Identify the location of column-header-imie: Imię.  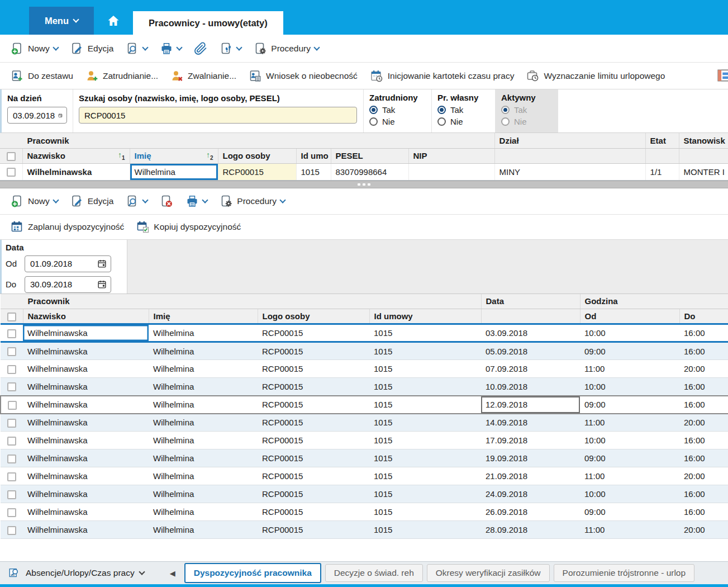
(203, 316).